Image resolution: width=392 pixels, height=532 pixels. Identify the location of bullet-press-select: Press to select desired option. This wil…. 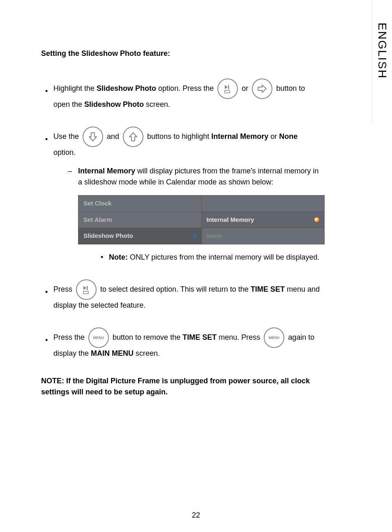
(181, 295).